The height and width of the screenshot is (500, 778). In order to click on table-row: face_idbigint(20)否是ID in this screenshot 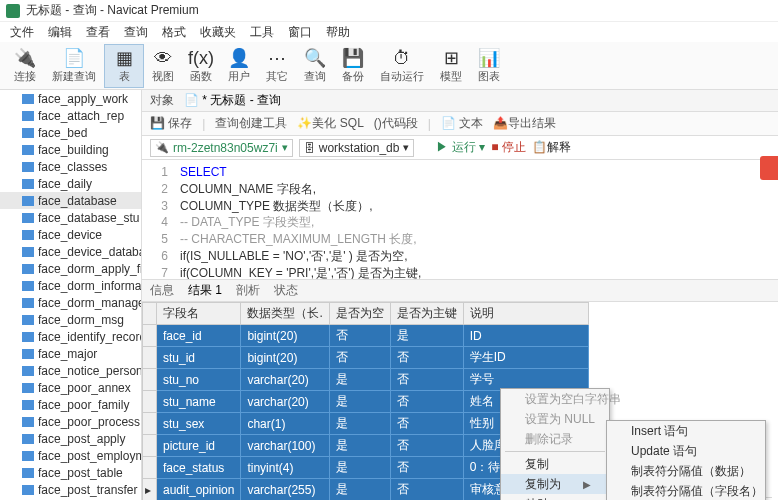, I will do `click(366, 336)`.